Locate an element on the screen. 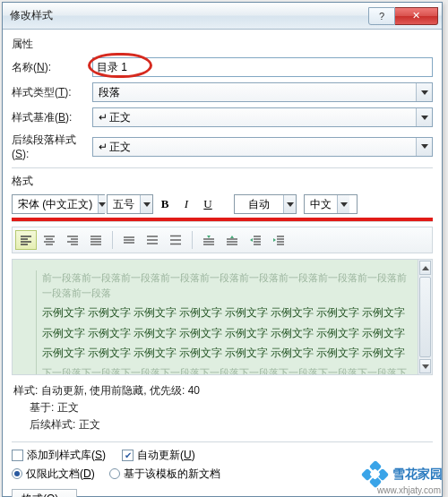 The width and height of the screenshot is (448, 497). add-to-gallery-label: 添加到样式库(S) is located at coordinates (66, 455).